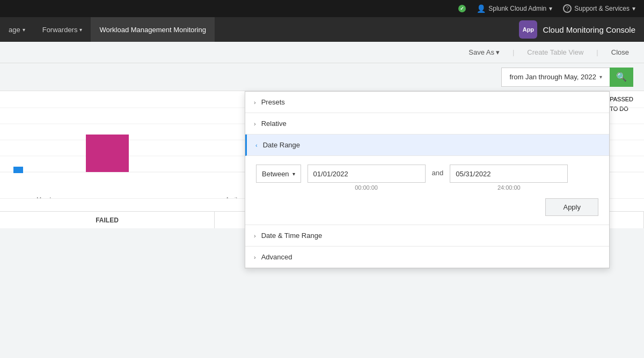 The width and height of the screenshot is (644, 358). I want to click on cmc-title: Cloud Monitoring Console, so click(589, 30).